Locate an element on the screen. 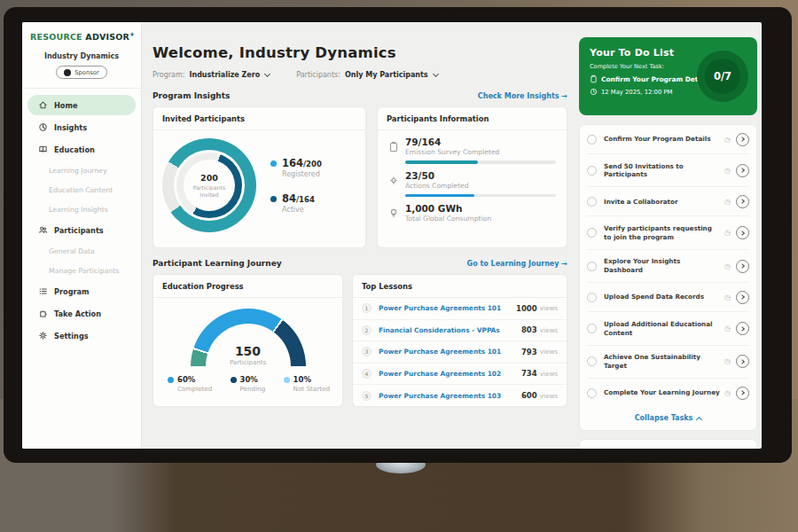 This screenshot has height=532, width=798. sidebar-item-manage-participants: Manage Participants is located at coordinates (82, 270).